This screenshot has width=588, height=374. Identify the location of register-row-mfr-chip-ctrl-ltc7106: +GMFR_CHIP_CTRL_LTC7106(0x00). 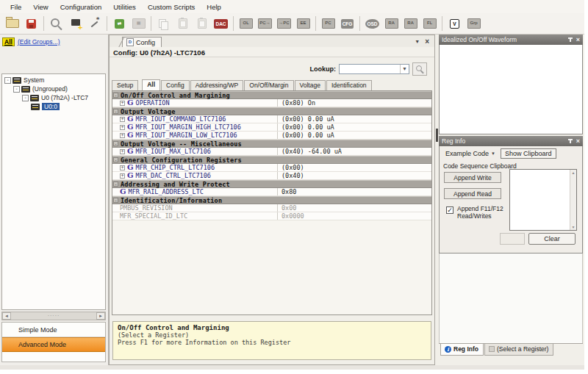
(272, 168).